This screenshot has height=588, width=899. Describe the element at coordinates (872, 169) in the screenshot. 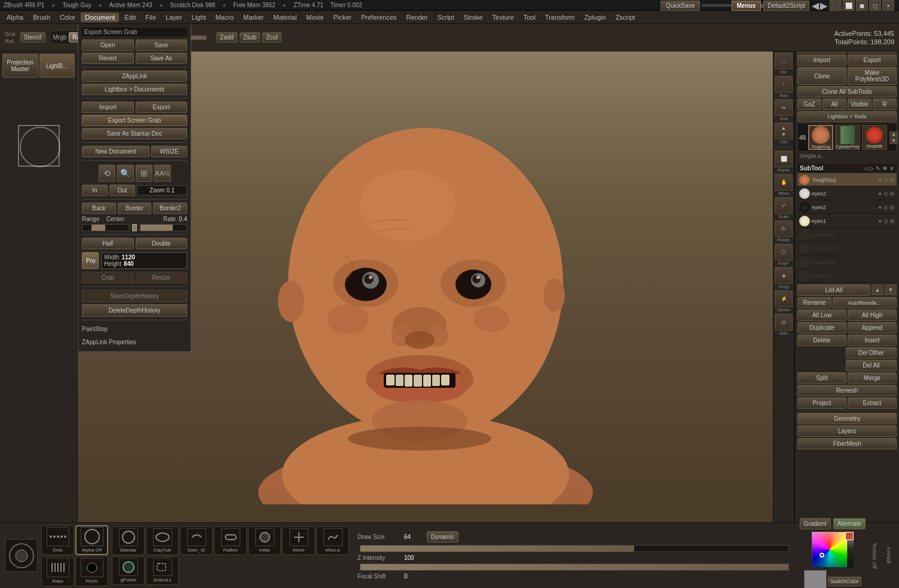

I see `subtool-icon2: ▷` at that location.